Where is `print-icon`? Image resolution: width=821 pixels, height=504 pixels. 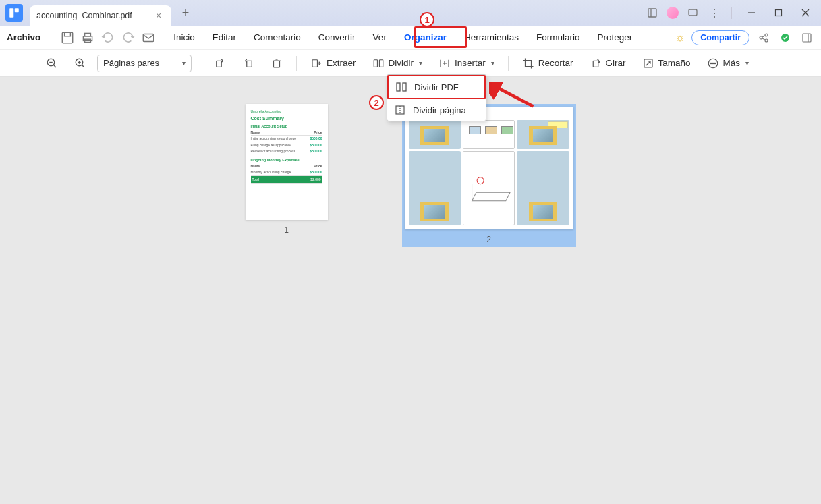 print-icon is located at coordinates (88, 38).